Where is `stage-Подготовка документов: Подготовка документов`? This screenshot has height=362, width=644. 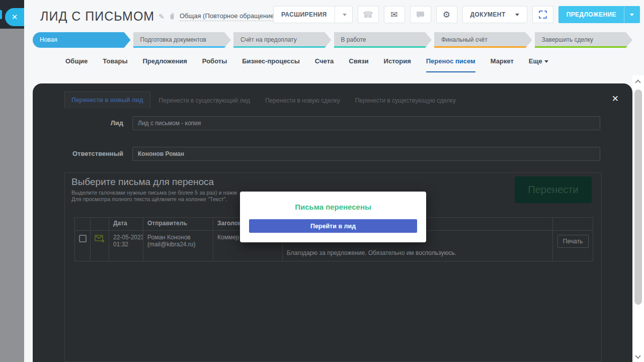
stage-Подготовка документов: Подготовка документов is located at coordinates (182, 40).